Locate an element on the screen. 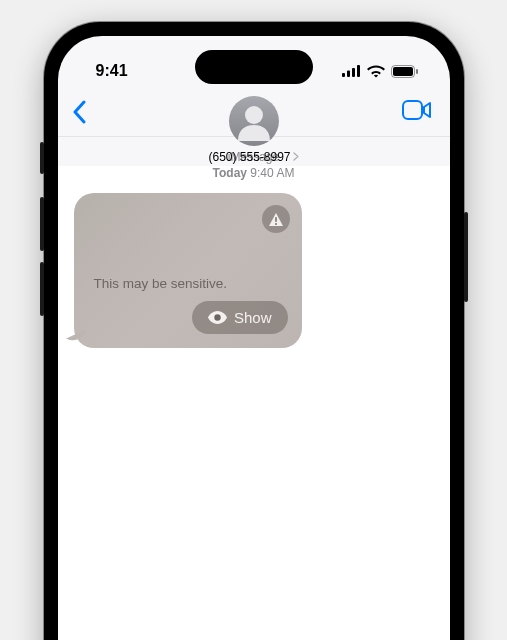  chevron-right-icon is located at coordinates (296, 158).